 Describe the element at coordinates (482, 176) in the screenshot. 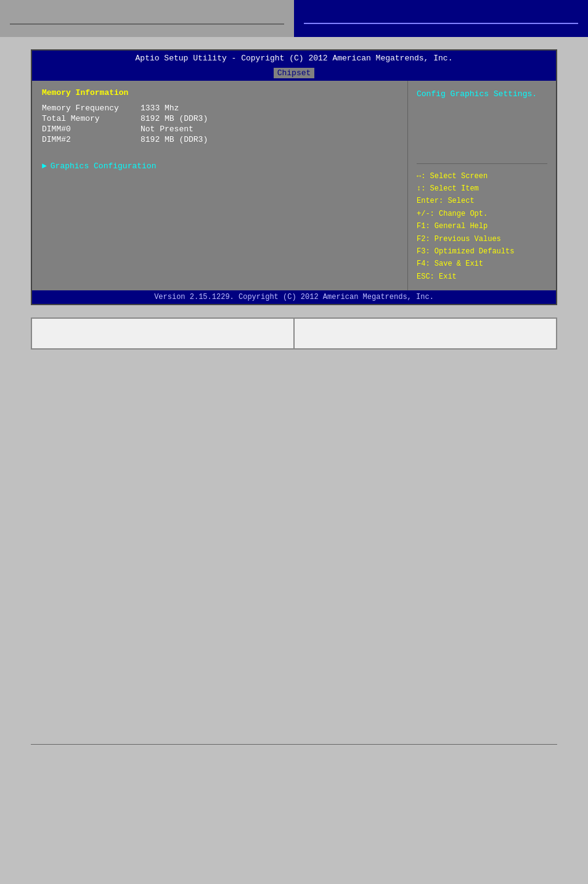

I see `bios-key-select-screen: ↔: Select Screen` at that location.